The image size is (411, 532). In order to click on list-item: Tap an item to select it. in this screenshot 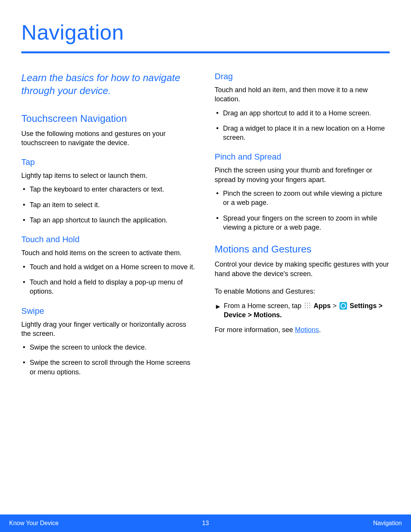, I will do `click(109, 205)`.